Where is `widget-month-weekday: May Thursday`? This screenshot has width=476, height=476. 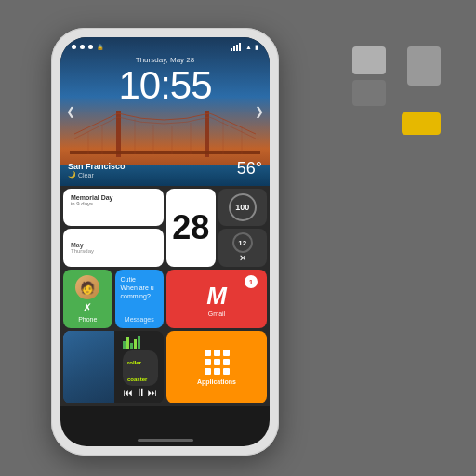
widget-month-weekday: May Thursday is located at coordinates (113, 247).